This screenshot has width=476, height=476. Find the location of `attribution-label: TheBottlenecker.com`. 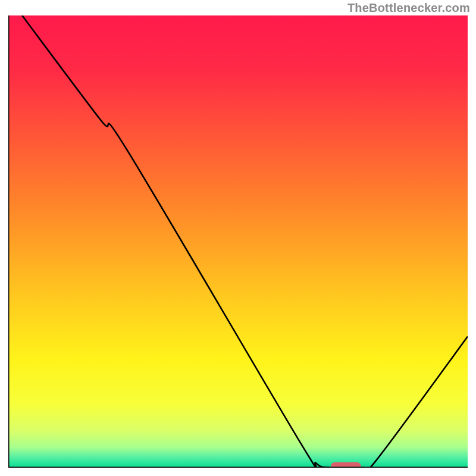

attribution-label: TheBottlenecker.com is located at coordinates (409, 8).